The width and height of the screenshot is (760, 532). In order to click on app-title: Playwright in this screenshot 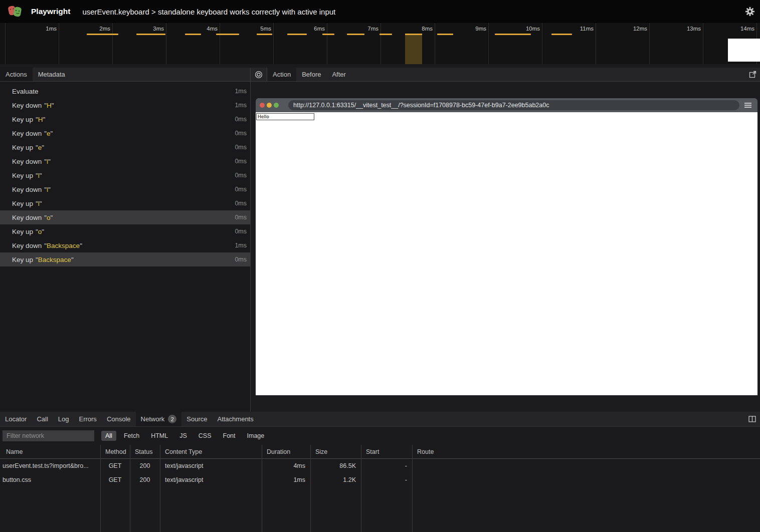, I will do `click(51, 12)`.